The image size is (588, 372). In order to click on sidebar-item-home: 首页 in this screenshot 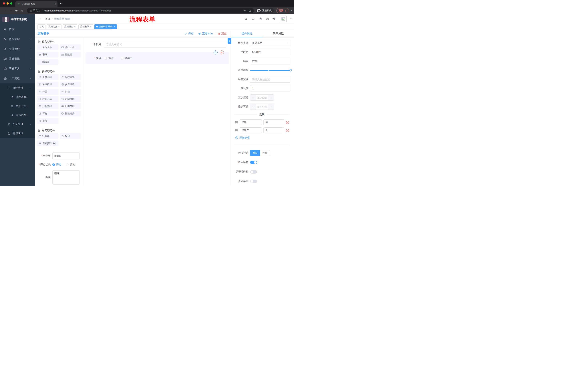, I will do `click(18, 29)`.